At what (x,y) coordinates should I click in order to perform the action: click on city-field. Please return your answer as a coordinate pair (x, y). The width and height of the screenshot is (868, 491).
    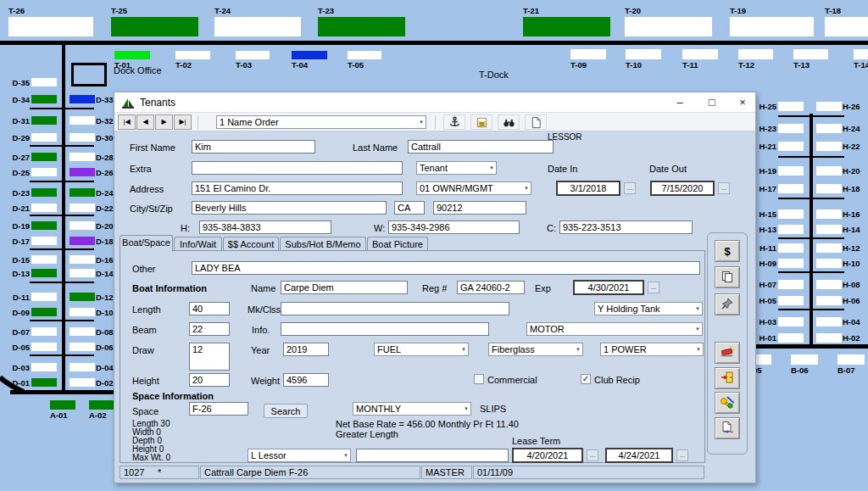
    Looking at the image, I should click on (289, 208).